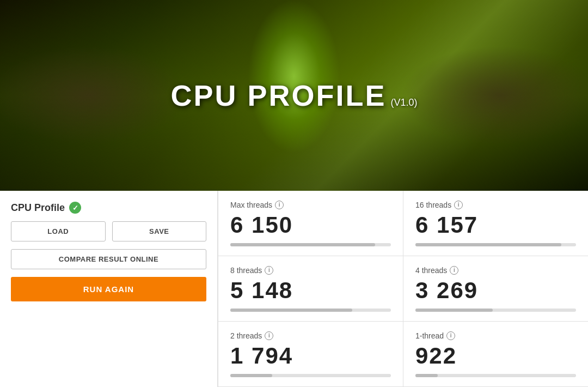 The width and height of the screenshot is (588, 387). What do you see at coordinates (433, 205) in the screenshot?
I see `metric-label-text-16-threads: 16 threads` at bounding box center [433, 205].